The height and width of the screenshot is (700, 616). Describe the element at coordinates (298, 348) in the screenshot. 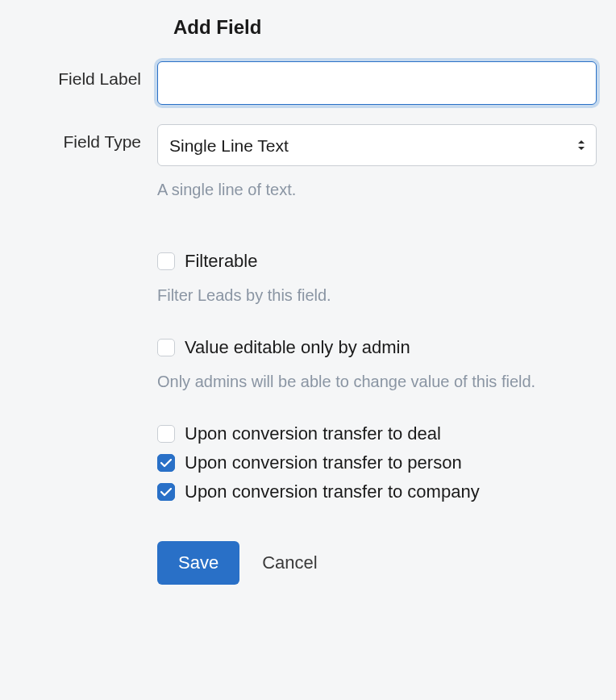

I see `admin-only-label: Value editable only by admin` at that location.